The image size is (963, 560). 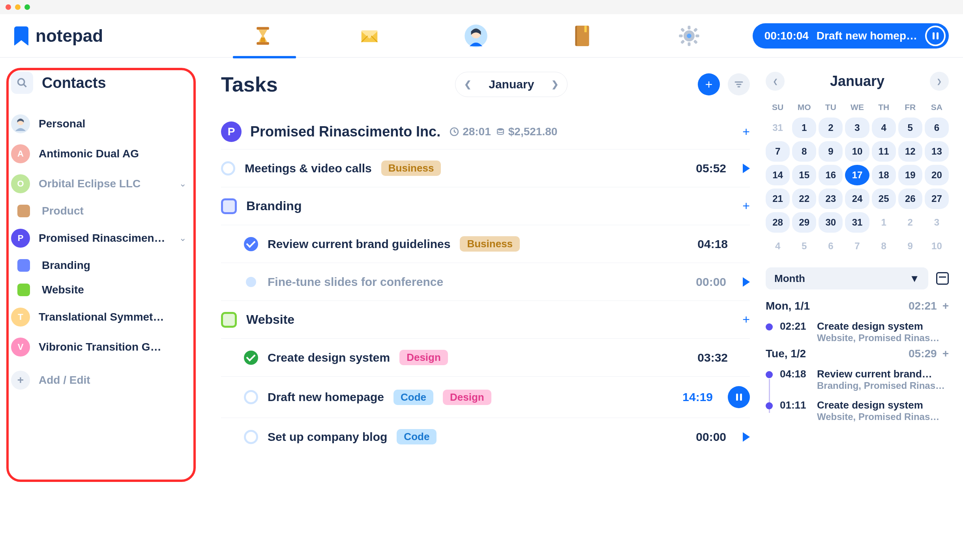 I want to click on task-row: Branding+, so click(x=485, y=206).